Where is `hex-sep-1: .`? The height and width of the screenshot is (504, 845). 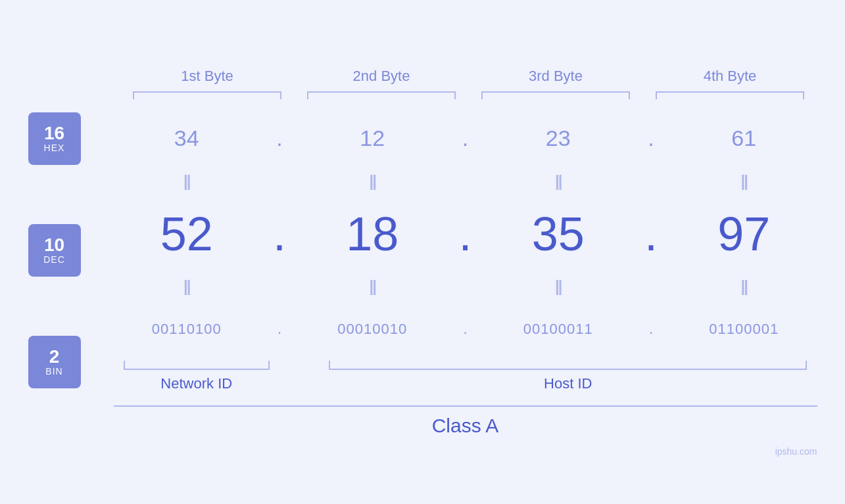
hex-sep-1: . is located at coordinates (279, 138).